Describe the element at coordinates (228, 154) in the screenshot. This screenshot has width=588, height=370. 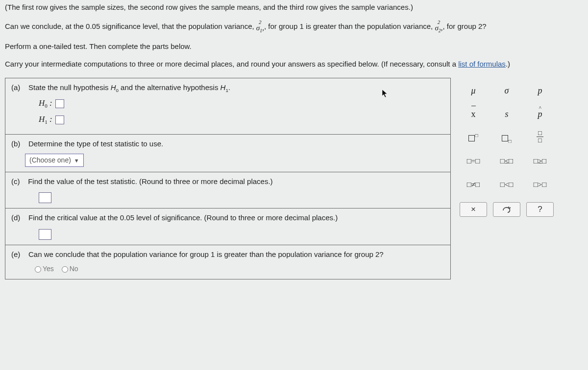
I see `part-b: (b) Determine the type of test statistic…` at that location.